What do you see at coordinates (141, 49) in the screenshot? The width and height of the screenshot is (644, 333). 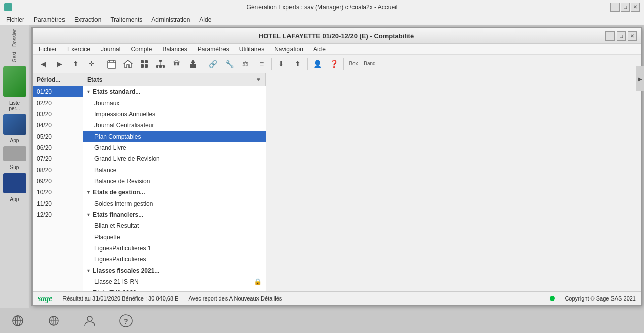 I see `menu-compte: Compte` at bounding box center [141, 49].